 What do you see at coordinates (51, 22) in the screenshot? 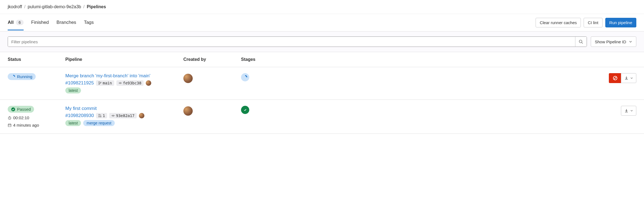
I see `pipeline-tabs: All 6 Finished Branches Tags` at bounding box center [51, 22].